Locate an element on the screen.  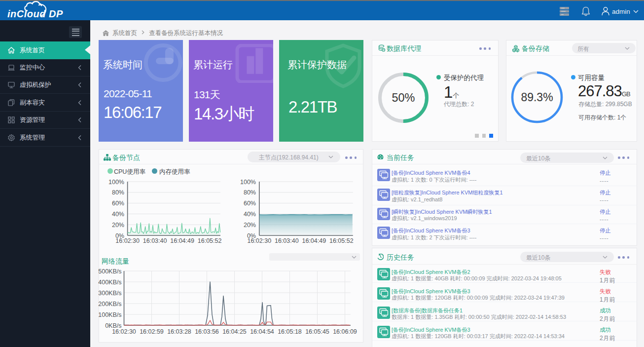
svg-text: 16:06:09 is located at coordinates (345, 332).